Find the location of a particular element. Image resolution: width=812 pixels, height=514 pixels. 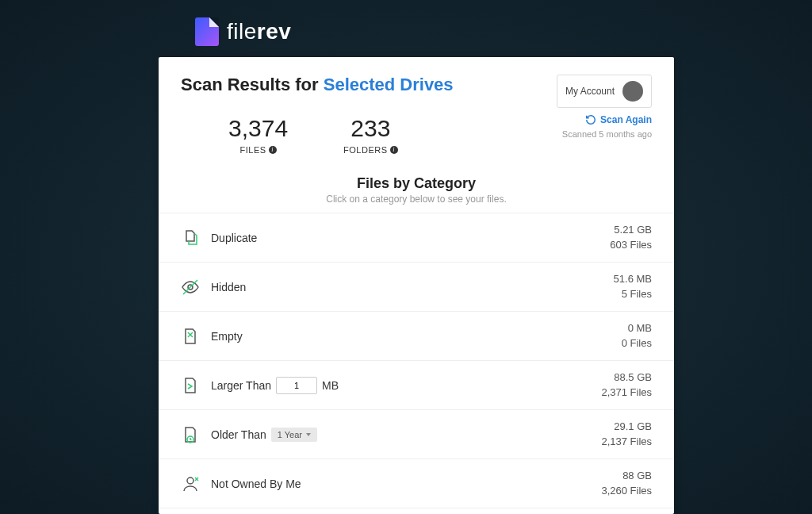

category-older-than: Older Than 1 Year 29.1 GB2,137 Files is located at coordinates (416, 435).